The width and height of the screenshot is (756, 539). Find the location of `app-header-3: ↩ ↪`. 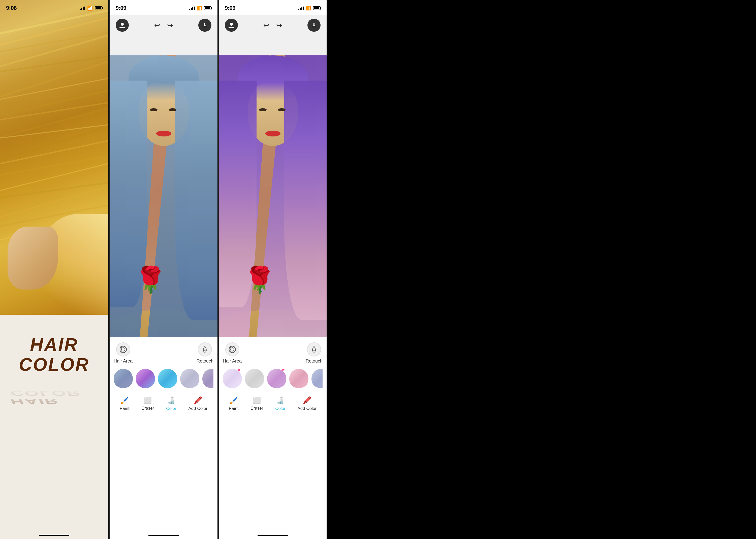

app-header-3: ↩ ↪ is located at coordinates (273, 25).